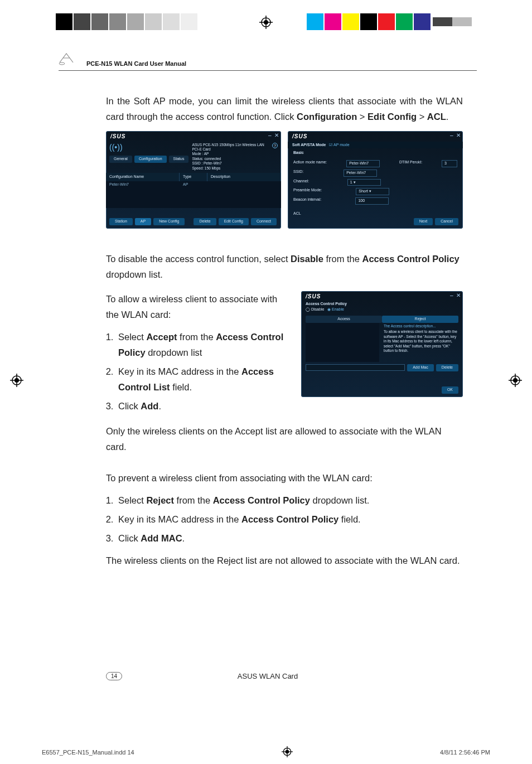  What do you see at coordinates (420, 368) in the screenshot?
I see `add-mac-button: Add Mac` at bounding box center [420, 368].